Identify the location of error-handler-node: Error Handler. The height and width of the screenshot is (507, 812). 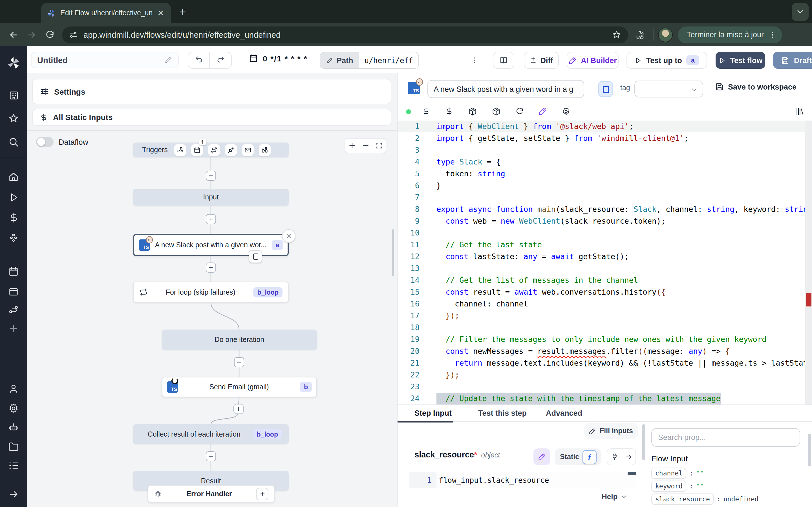
(211, 494).